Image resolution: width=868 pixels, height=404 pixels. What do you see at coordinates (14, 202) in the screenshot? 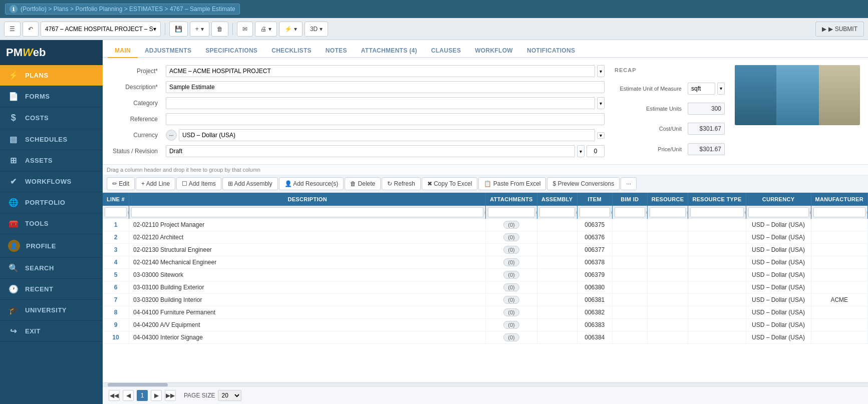
I see `portfolio-icon: 🌐` at bounding box center [14, 202].